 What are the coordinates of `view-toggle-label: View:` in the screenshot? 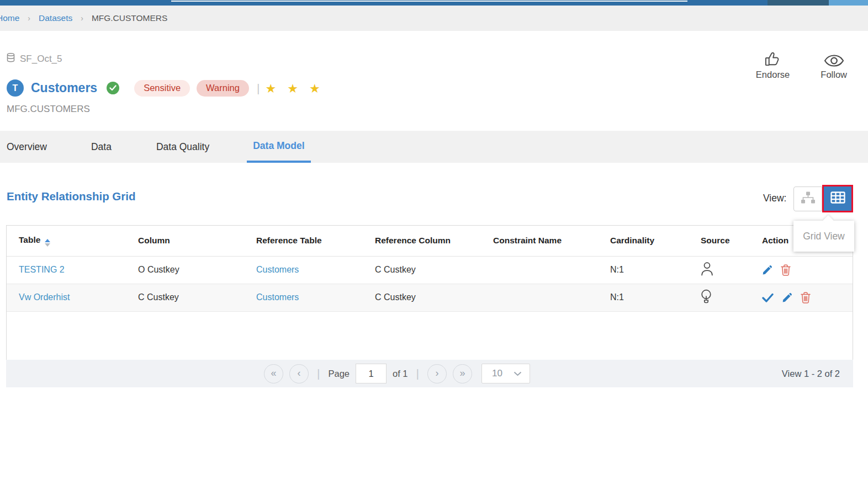 It's located at (775, 199).